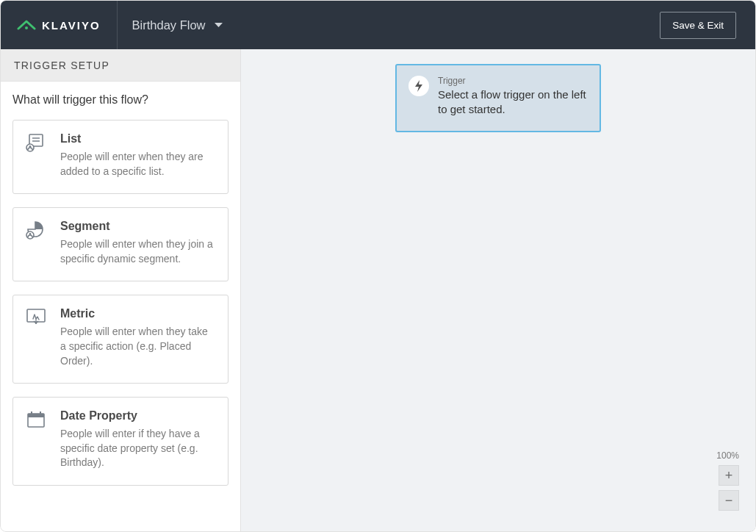 Image resolution: width=756 pixels, height=532 pixels. Describe the element at coordinates (513, 103) in the screenshot. I see `trigger-node-text: Select a flow trigger on the left to get…` at that location.